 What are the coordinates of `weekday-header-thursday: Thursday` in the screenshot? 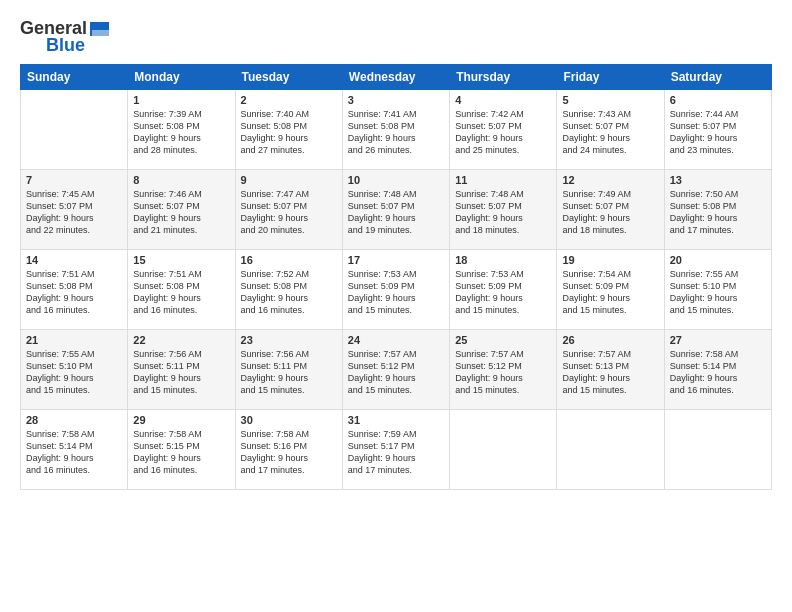 It's located at (504, 78).